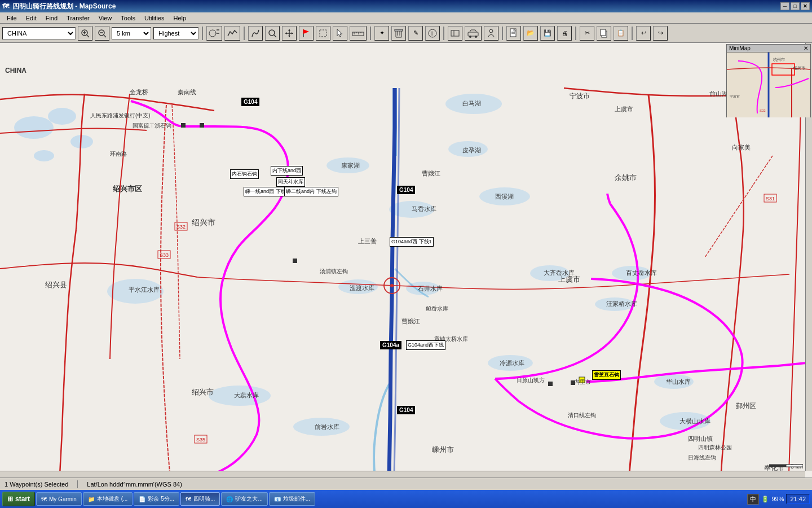 The image size is (812, 508). Describe the element at coordinates (36, 484) in the screenshot. I see `selection-status: 1 Waypoint(s) Selected` at that location.